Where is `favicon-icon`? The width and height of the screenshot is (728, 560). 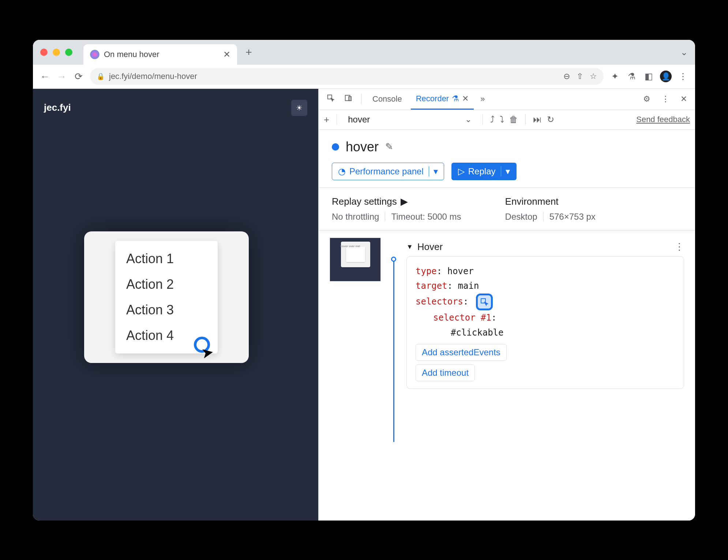 favicon-icon is located at coordinates (95, 54).